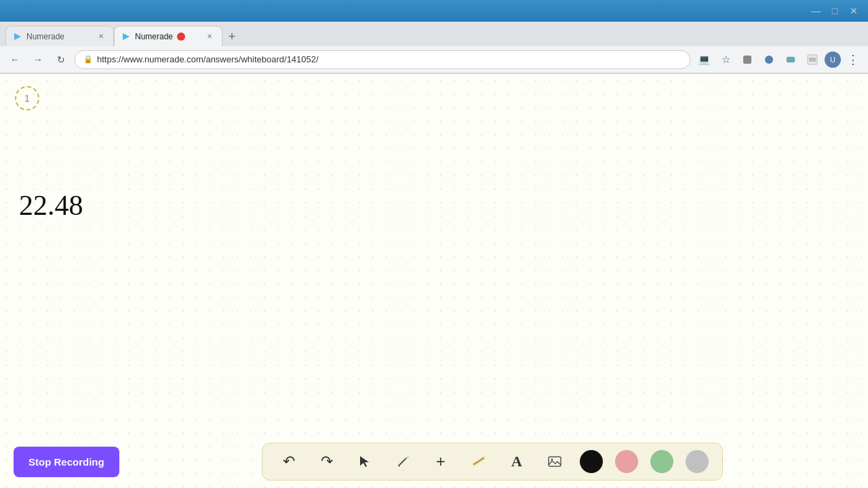 This screenshot has width=868, height=488. Describe the element at coordinates (365, 462) in the screenshot. I see `select-tool-button` at that location.